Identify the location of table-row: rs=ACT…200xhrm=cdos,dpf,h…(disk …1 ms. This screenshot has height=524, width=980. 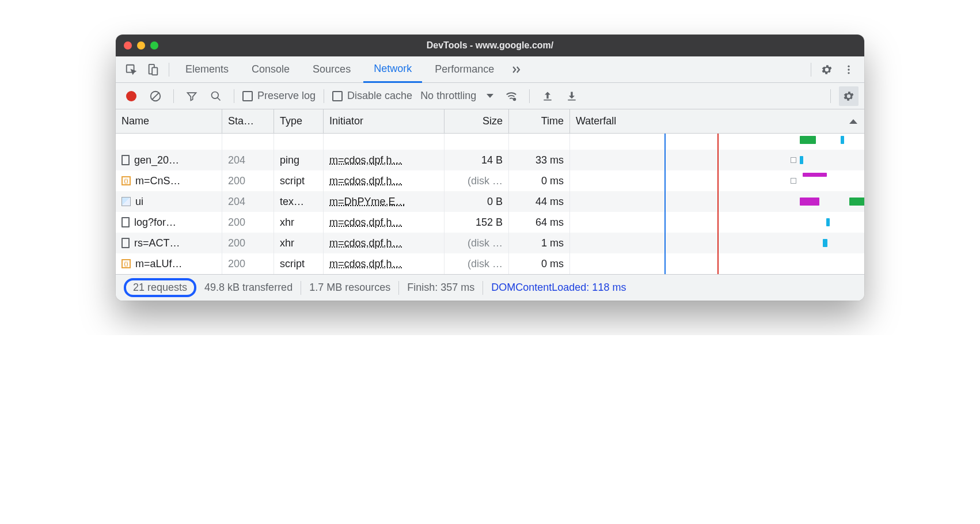
(490, 243).